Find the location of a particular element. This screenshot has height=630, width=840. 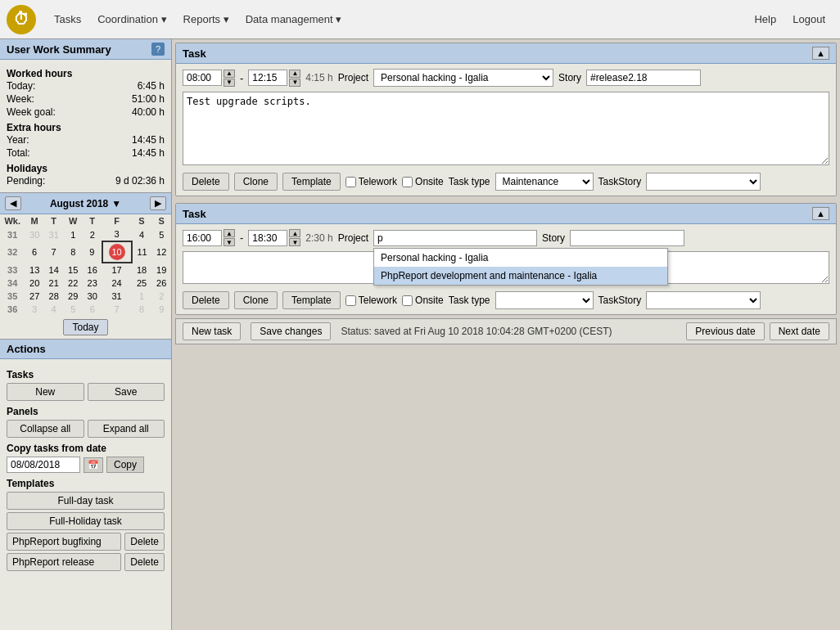

task1-delete-btn: Delete is located at coordinates (206, 182).